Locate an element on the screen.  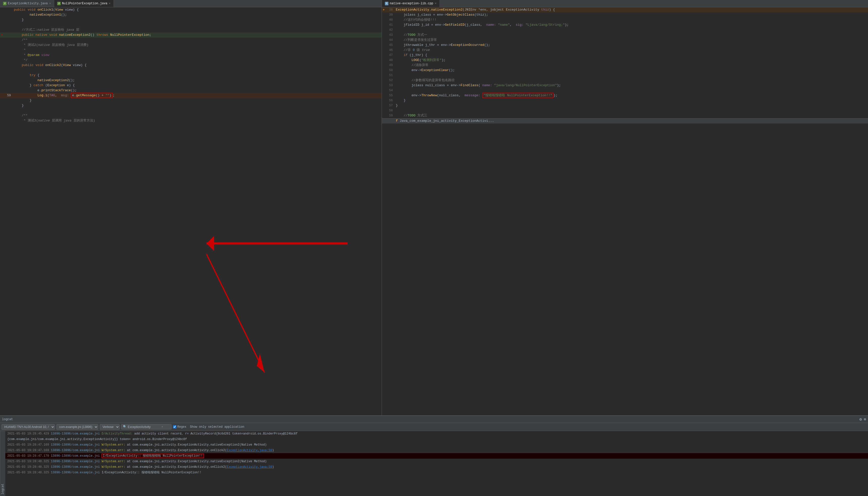
log-link: ExceptionActivity.java:59 is located at coordinates (249, 450).